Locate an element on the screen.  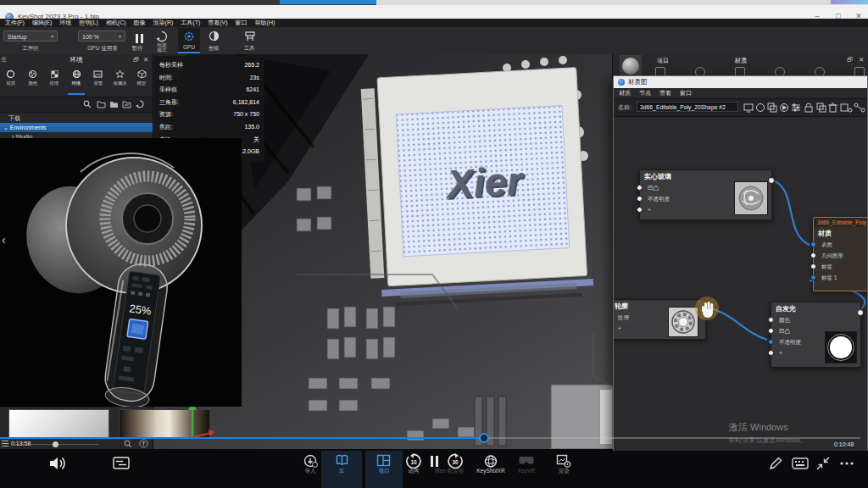
refresh-icon is located at coordinates (140, 104).